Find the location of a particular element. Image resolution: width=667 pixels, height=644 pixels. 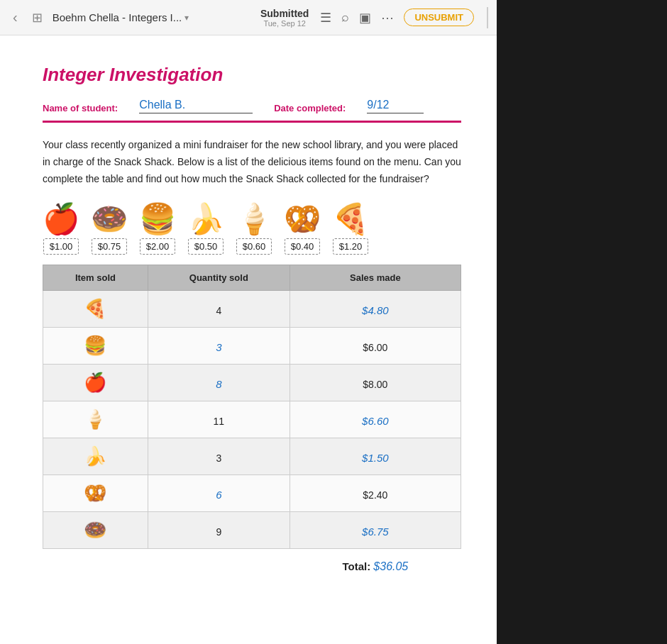

col-quantity-sold: Quantity sold is located at coordinates (219, 278).